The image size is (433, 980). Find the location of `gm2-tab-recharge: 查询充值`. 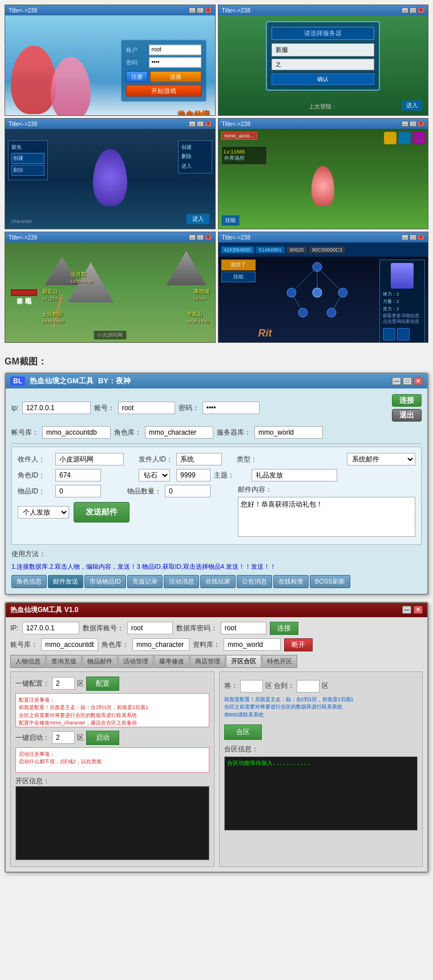

gm2-tab-recharge: 查询充值 is located at coordinates (64, 662).